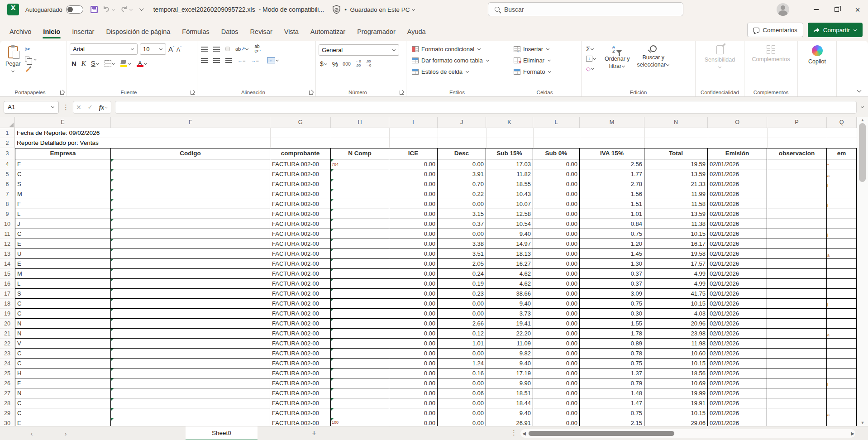 This screenshot has height=440, width=868. What do you see at coordinates (462, 314) in the screenshot?
I see `cell-desc: 0.00` at bounding box center [462, 314].